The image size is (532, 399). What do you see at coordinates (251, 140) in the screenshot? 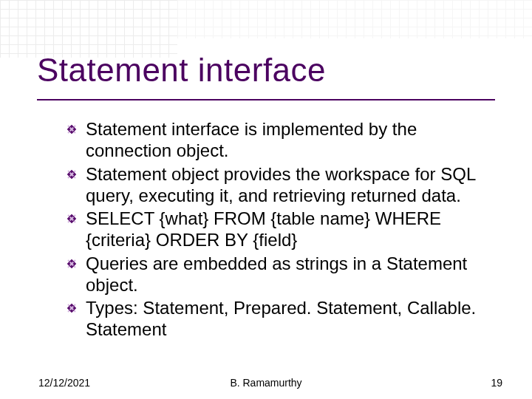
I see `bullet-text: Statement interface is implemented by th…` at bounding box center [251, 140].